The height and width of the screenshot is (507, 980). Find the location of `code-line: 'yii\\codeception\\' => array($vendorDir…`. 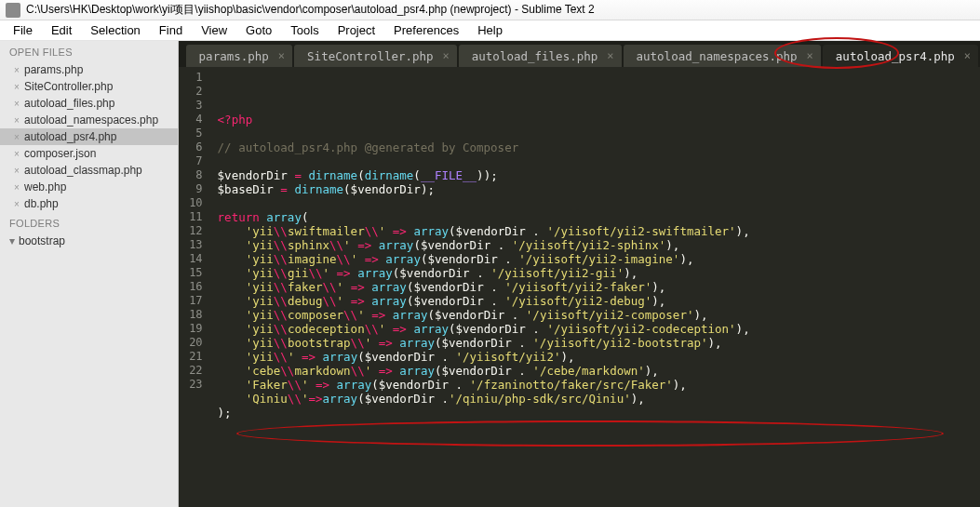

code-line: 'yii\\codeception\\' => array($vendorDir… is located at coordinates (573, 329).